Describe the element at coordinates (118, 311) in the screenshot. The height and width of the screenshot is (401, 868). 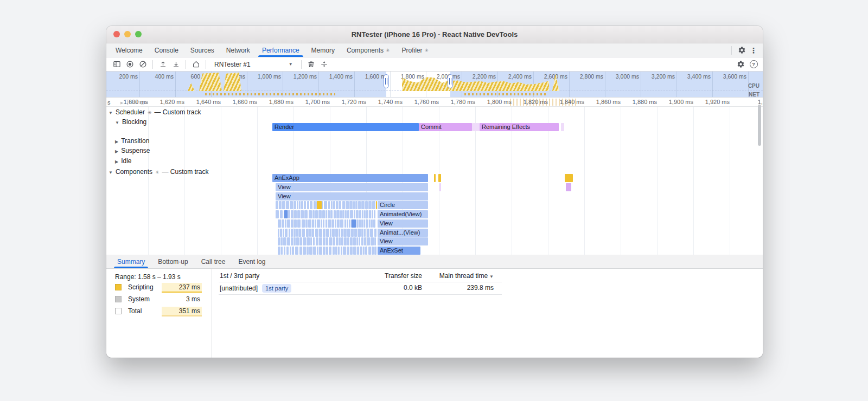
I see `legend-swatch` at that location.